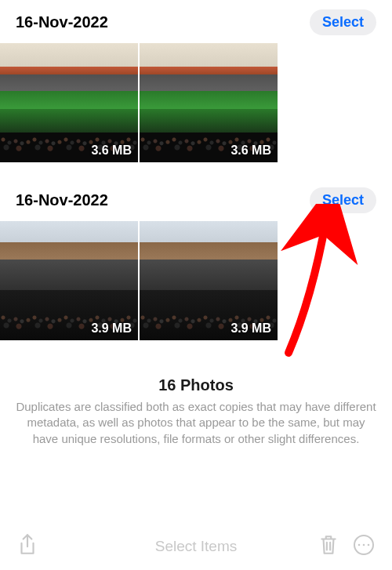  Describe the element at coordinates (196, 546) in the screenshot. I see `bottom-toolbar: Select Items` at that location.